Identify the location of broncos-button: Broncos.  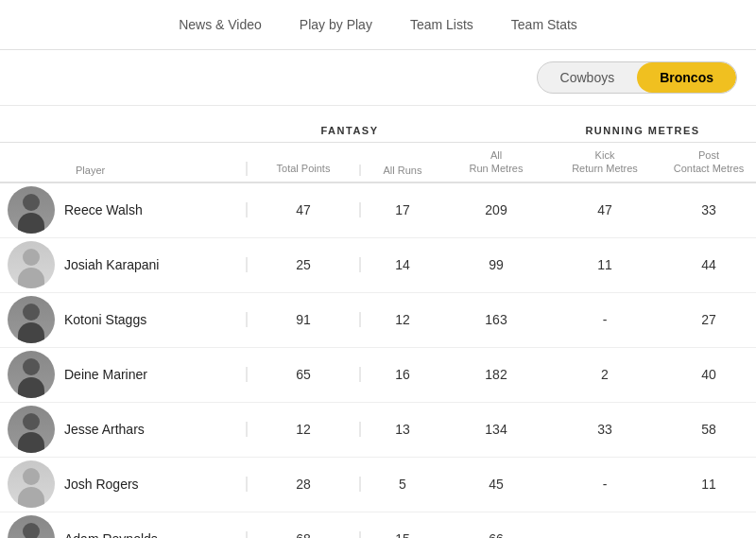
(686, 78).